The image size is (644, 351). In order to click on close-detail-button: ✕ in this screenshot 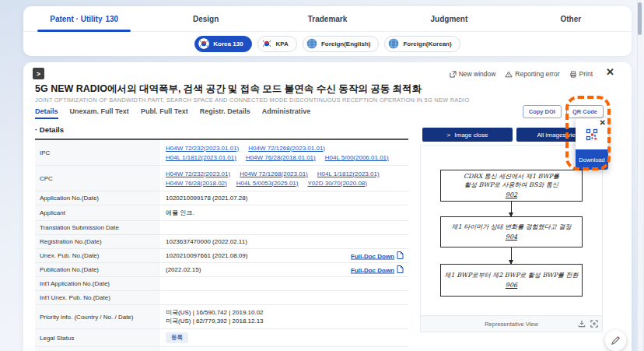, I will do `click(610, 72)`.